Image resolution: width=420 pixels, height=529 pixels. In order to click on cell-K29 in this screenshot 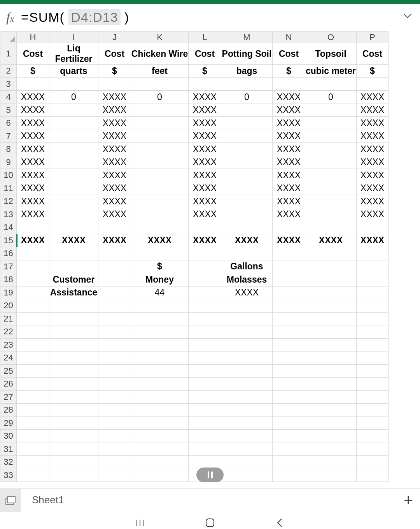, I will do `click(160, 423)`.